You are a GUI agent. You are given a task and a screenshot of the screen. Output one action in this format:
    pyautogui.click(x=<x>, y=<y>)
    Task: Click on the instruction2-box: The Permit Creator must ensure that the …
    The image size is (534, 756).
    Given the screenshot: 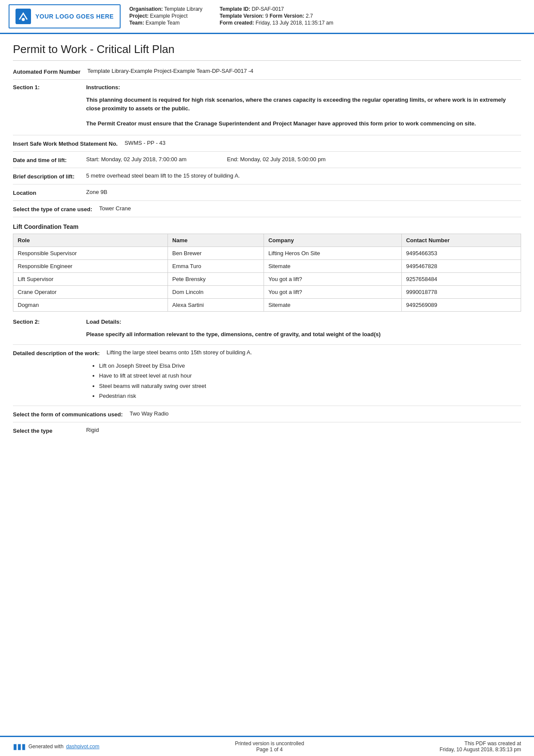 What is the action you would take?
    pyautogui.click(x=304, y=124)
    